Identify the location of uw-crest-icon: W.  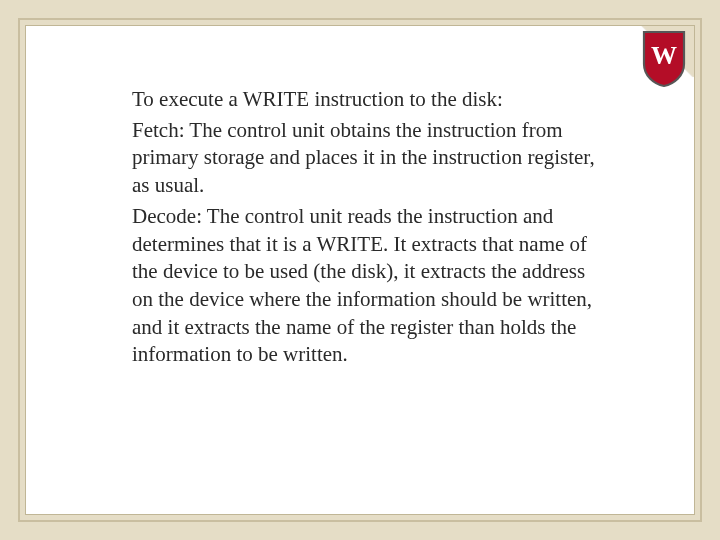
(664, 61).